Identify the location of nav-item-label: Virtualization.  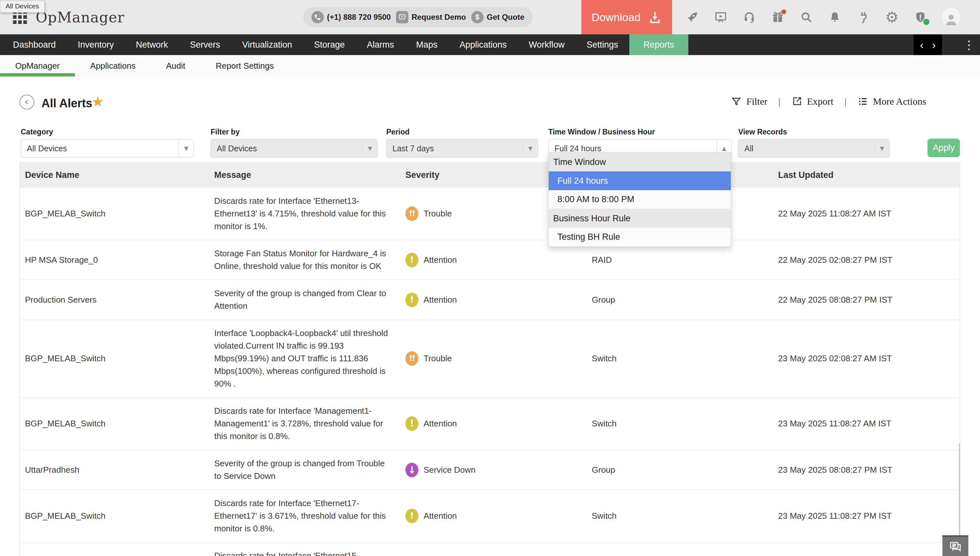
(267, 45).